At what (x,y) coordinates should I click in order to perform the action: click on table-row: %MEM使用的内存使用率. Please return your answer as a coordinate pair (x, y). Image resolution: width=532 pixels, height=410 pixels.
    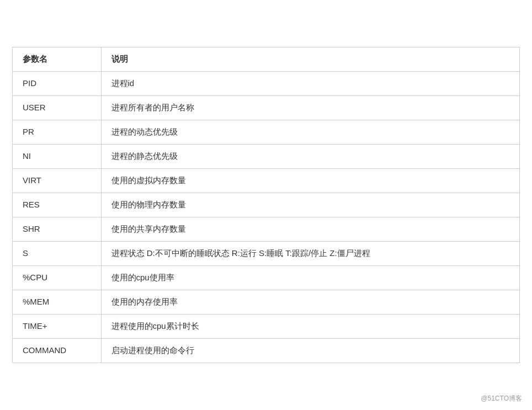
    Looking at the image, I should click on (266, 302).